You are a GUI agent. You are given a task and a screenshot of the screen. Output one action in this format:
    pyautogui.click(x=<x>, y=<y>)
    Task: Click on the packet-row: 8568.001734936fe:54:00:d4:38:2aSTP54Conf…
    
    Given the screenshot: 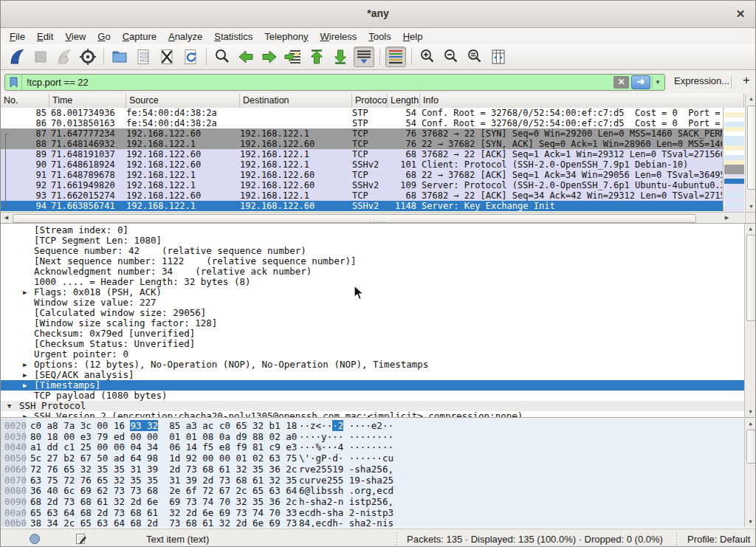 What is the action you would take?
    pyautogui.click(x=362, y=113)
    